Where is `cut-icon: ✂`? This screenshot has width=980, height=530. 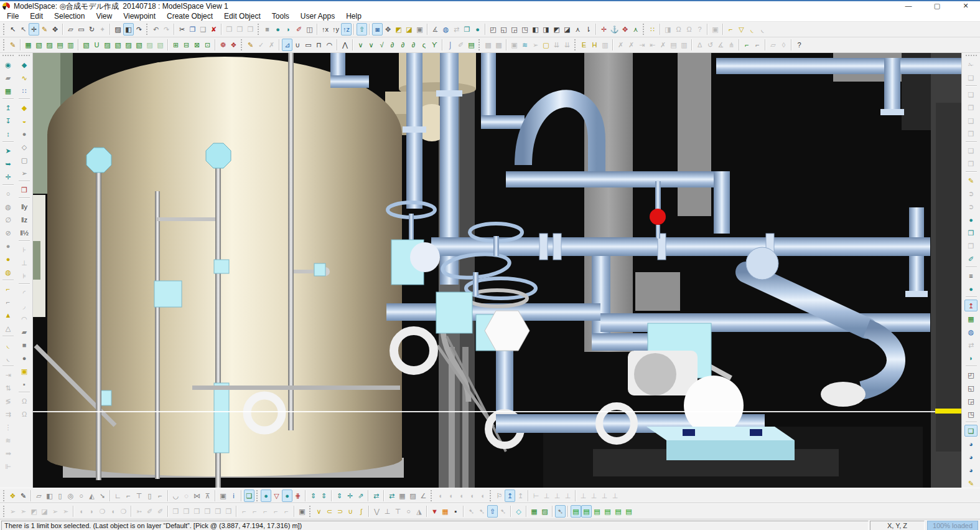
cut-icon: ✂ is located at coordinates (182, 29).